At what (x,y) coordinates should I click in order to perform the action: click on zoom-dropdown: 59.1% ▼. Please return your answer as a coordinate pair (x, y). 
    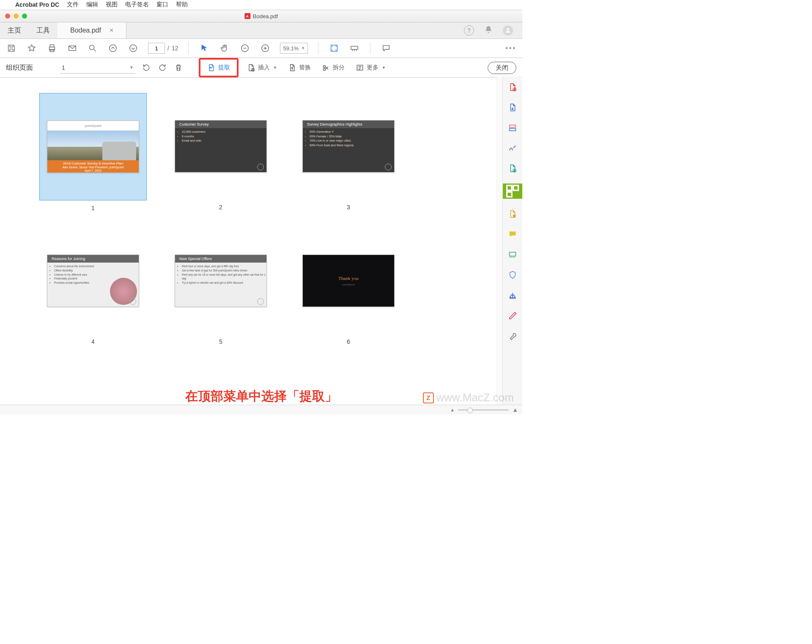
    Looking at the image, I should click on (294, 48).